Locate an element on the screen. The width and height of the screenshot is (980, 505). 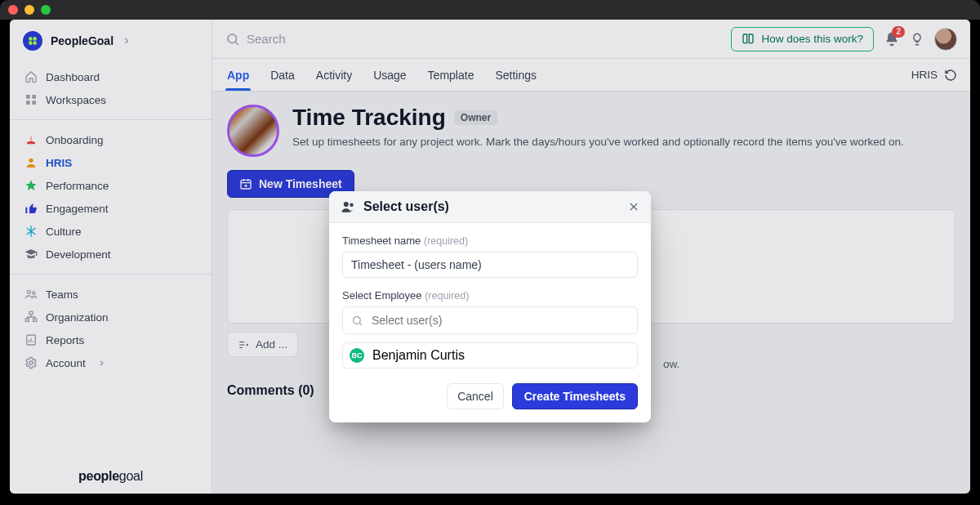
users-icon is located at coordinates (348, 207).